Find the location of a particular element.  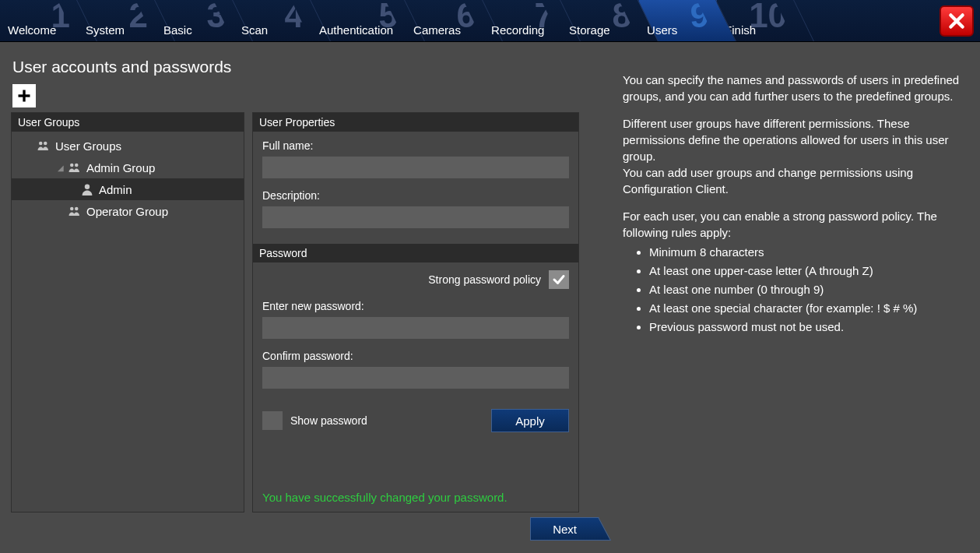

description-label: Description: is located at coordinates (416, 195).